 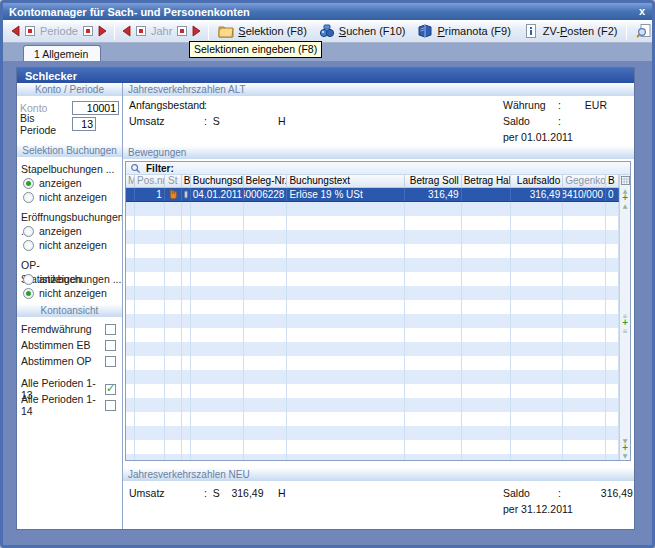 What do you see at coordinates (626, 456) in the screenshot?
I see `strip-down-icon: ▼` at bounding box center [626, 456].